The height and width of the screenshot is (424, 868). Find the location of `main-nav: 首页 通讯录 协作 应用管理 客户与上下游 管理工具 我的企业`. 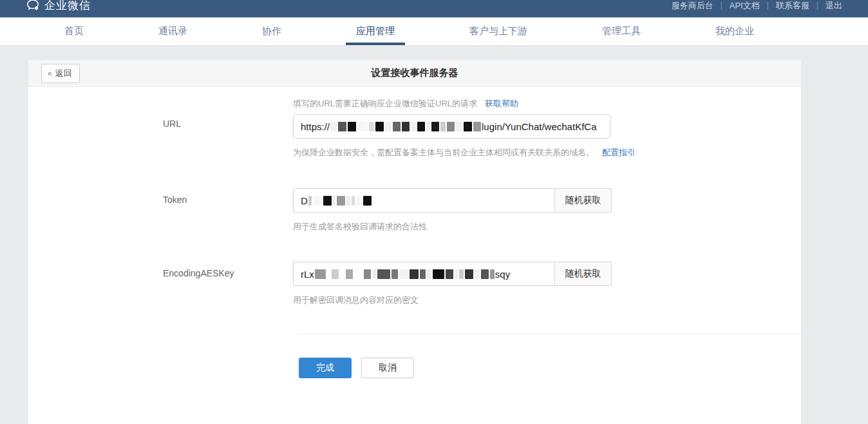

main-nav: 首页 通讯录 协作 应用管理 客户与上下游 管理工具 我的企业 is located at coordinates (434, 32).